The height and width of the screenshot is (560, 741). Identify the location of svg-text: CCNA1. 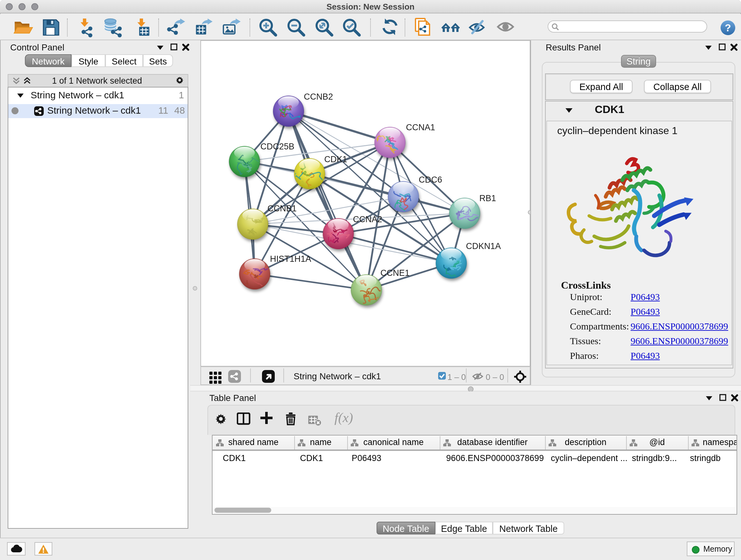
(421, 127).